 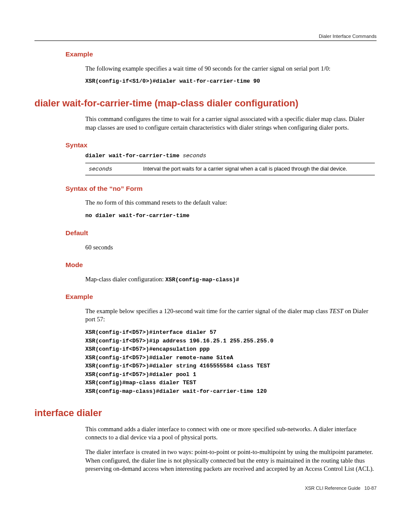 I want to click on example-code: XSR(config-if<S1/0>)#dialer wait-for-car…, so click(x=230, y=81).